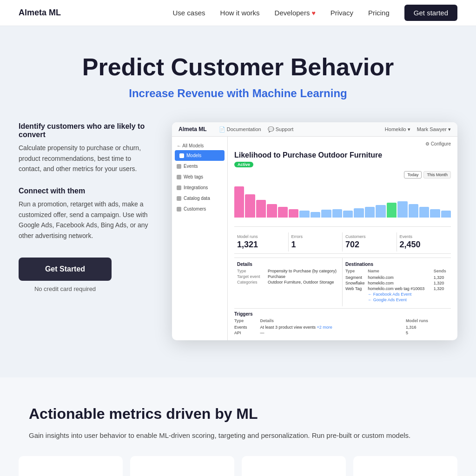  Describe the element at coordinates (397, 289) in the screenshot. I see `destination-row: Web Taghomekilo.com web tag #100031,320` at that location.